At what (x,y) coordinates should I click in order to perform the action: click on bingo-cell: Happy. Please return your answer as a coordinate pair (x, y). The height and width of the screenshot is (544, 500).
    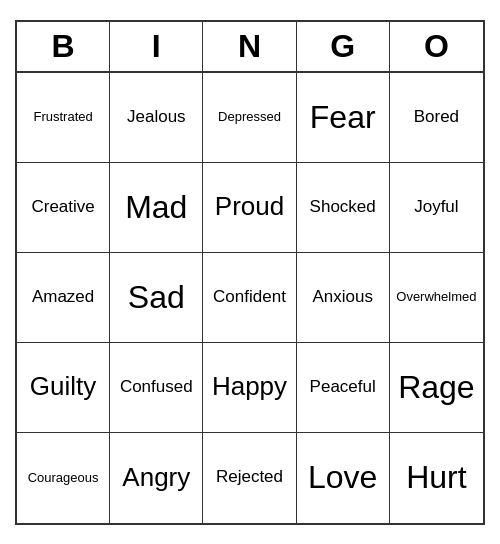
    Looking at the image, I should click on (250, 388).